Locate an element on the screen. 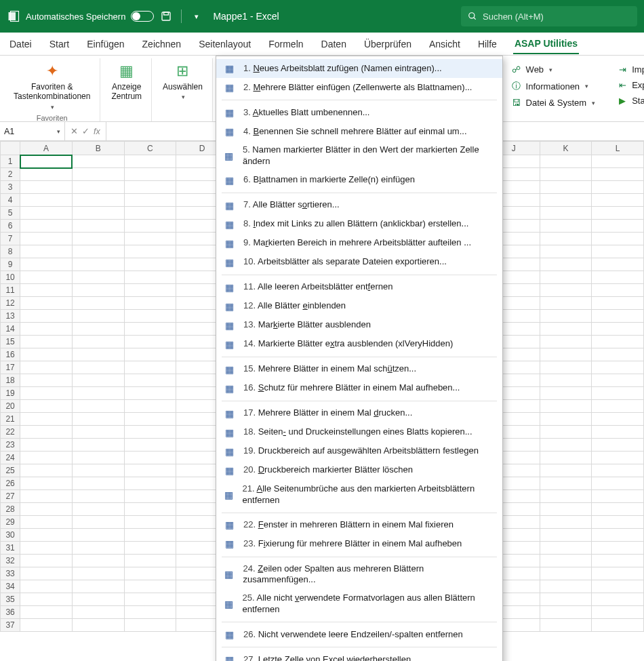 The width and height of the screenshot is (644, 661). row-header-34: 34 is located at coordinates (11, 587).